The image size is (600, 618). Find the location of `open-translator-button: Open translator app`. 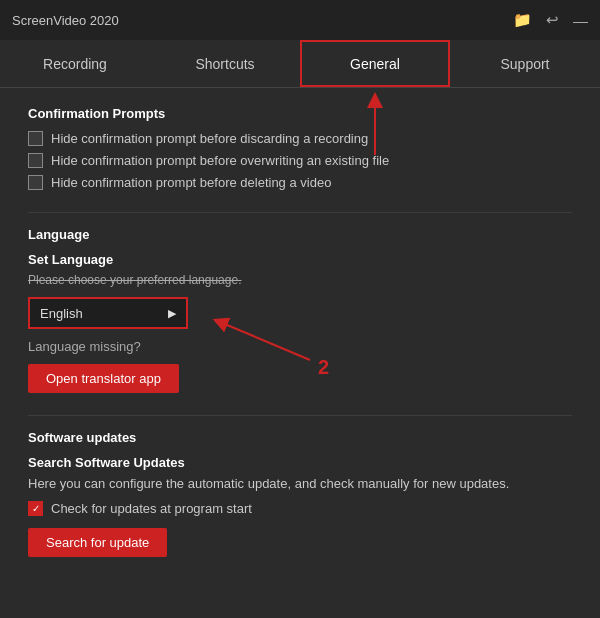

open-translator-button: Open translator app is located at coordinates (104, 378).